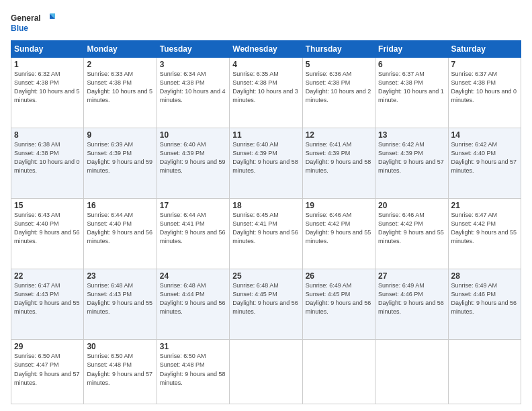 The width and height of the screenshot is (532, 411). I want to click on day-number: 5, so click(339, 64).